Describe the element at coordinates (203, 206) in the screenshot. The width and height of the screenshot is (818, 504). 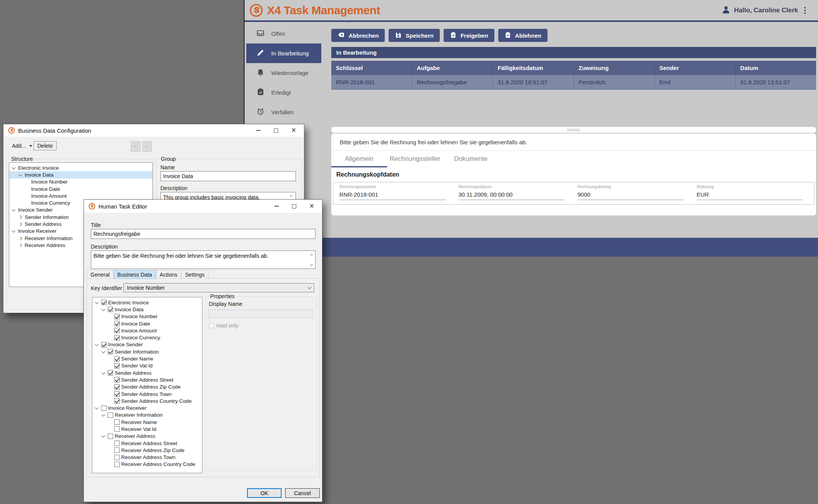
I see `window-titlebar: Human Task Editor ✕` at that location.